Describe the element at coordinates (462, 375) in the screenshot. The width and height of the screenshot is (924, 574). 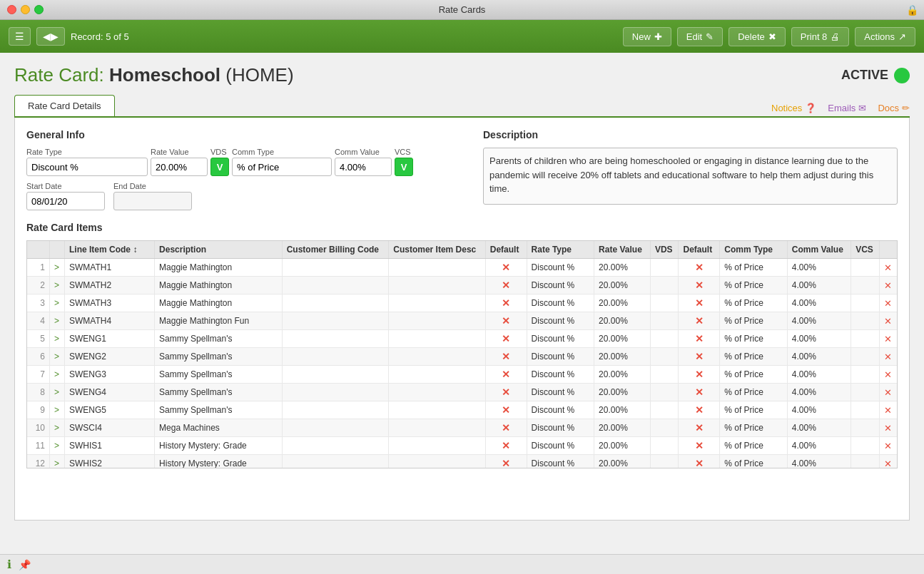
I see `table-row: 7 > SWENG3 Sammy Spellman's ✕ Discount %…` at that location.